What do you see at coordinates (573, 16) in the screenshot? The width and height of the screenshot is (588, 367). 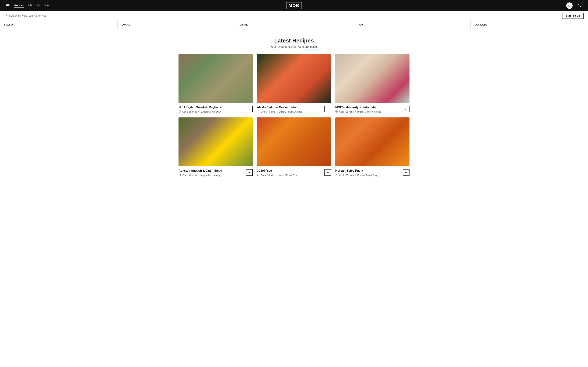 I see `surprise-me-button: Surprise Me` at bounding box center [573, 16].